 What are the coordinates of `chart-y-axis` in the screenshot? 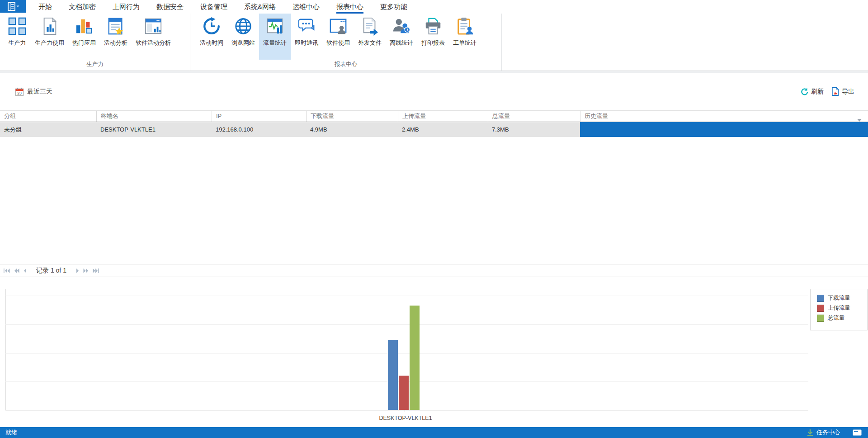 It's located at (5, 350).